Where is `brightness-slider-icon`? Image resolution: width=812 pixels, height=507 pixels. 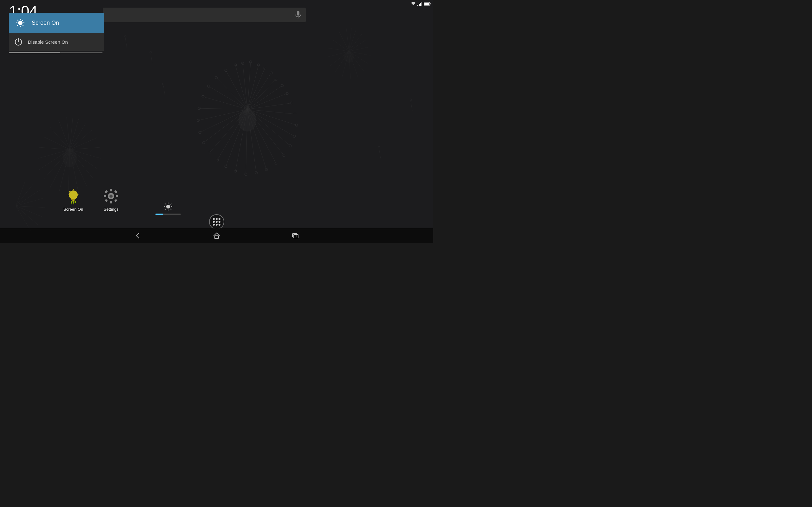 brightness-slider-icon is located at coordinates (168, 207).